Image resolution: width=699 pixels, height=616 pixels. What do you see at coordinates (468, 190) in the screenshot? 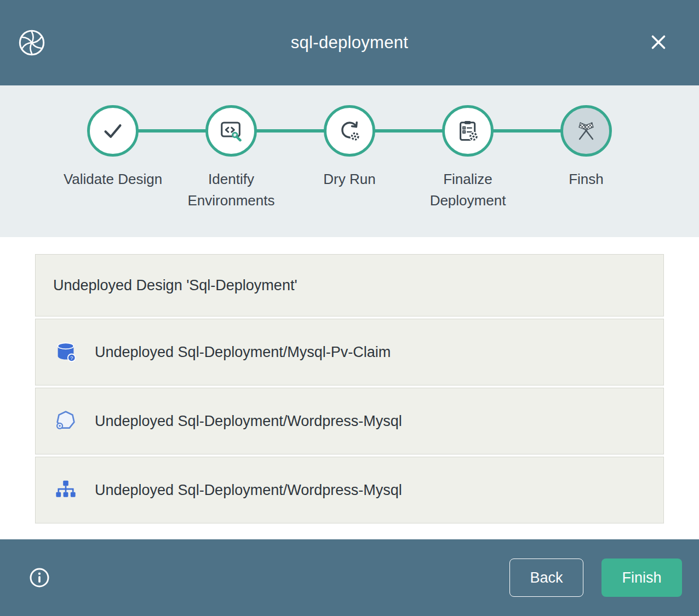
I see `step-label: Finalize Deployment` at bounding box center [468, 190].